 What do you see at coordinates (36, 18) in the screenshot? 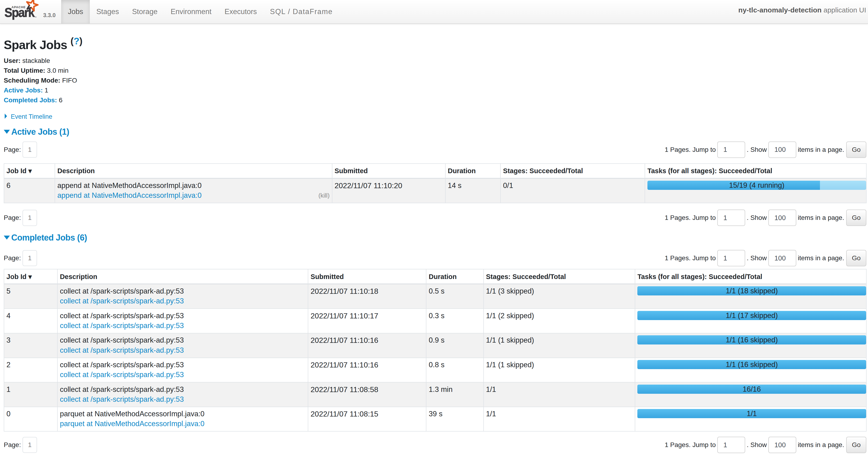
I see `svg-text: ™` at bounding box center [36, 18].